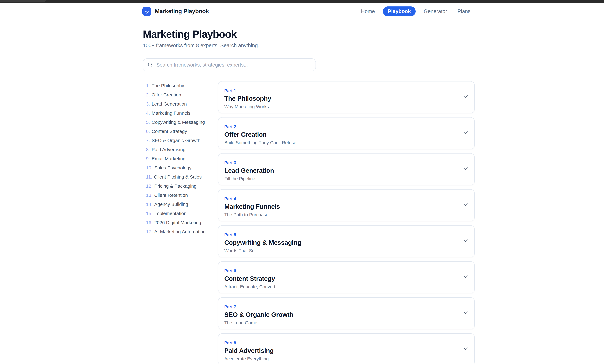 The height and width of the screenshot is (364, 604). Describe the element at coordinates (342, 271) in the screenshot. I see `card-part-label: Part 6` at that location.